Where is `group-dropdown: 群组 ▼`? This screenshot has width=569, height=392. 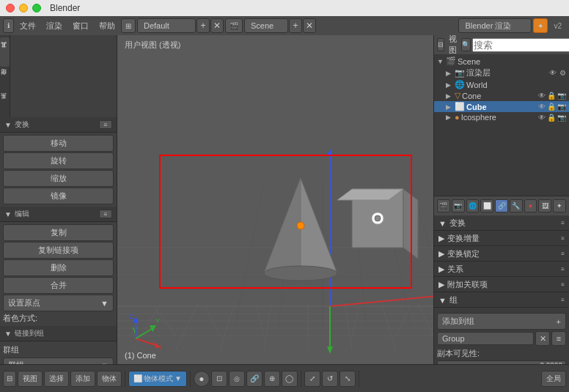
group-dropdown: 群组 ▼ is located at coordinates (59, 360).